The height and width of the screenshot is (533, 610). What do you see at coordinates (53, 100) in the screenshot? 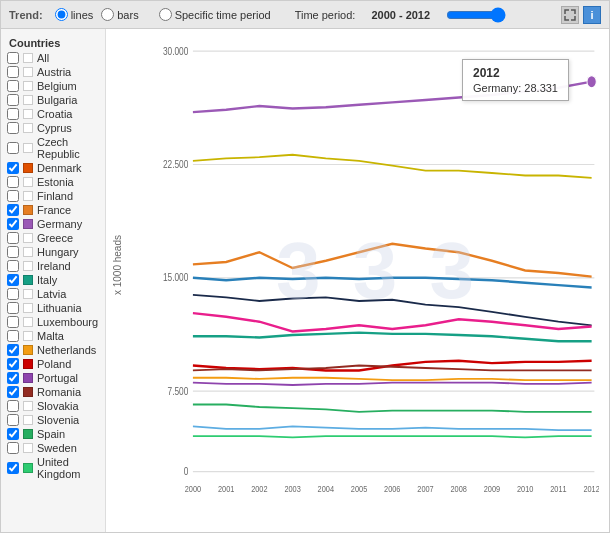
I see `country-item-bulgaria: Bulgaria` at bounding box center [53, 100].